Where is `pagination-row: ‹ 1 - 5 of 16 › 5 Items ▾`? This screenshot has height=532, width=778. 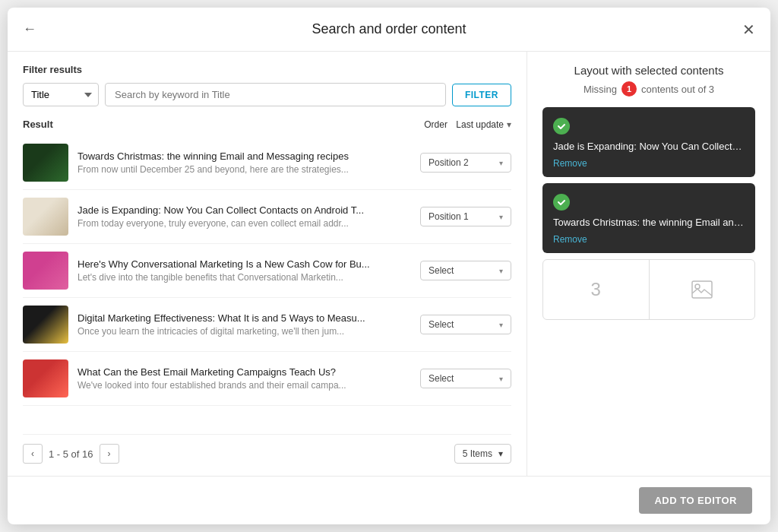 pagination-row: ‹ 1 - 5 of 16 › 5 Items ▾ is located at coordinates (267, 448).